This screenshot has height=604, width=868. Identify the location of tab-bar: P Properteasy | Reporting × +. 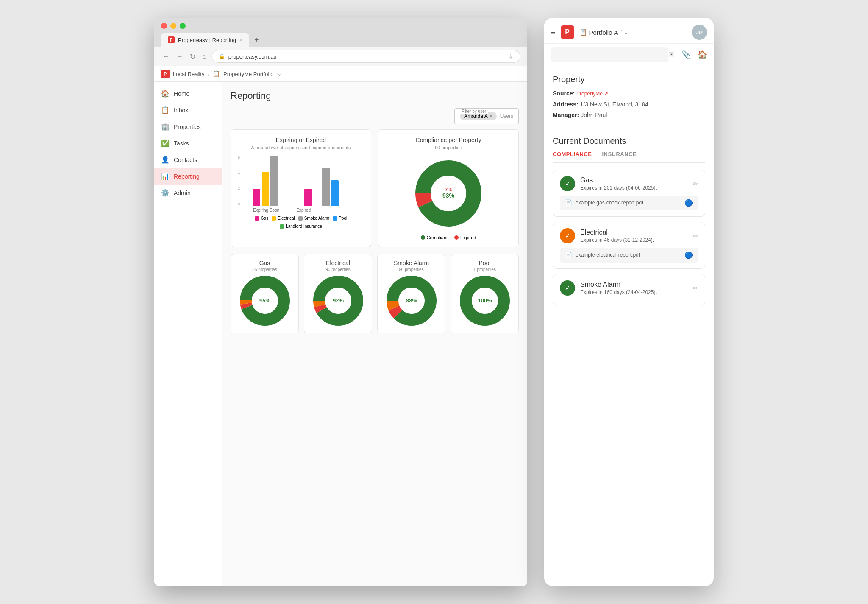
(341, 40).